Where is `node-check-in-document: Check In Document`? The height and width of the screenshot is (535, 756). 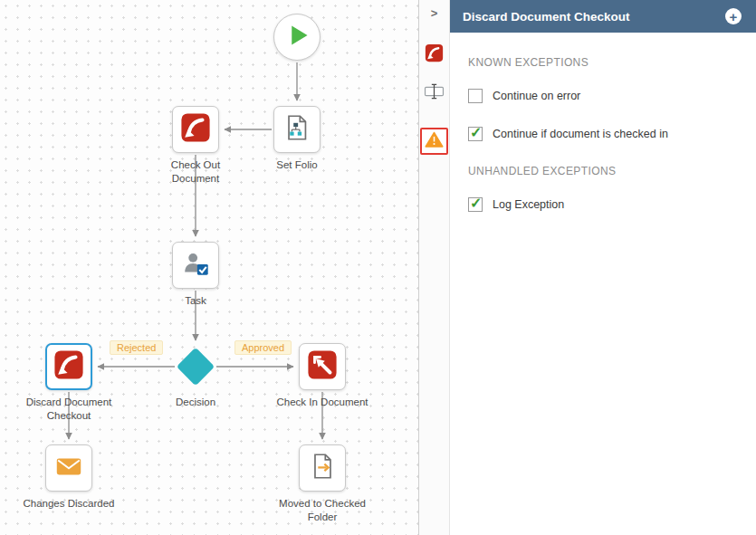 node-check-in-document: Check In Document is located at coordinates (322, 367).